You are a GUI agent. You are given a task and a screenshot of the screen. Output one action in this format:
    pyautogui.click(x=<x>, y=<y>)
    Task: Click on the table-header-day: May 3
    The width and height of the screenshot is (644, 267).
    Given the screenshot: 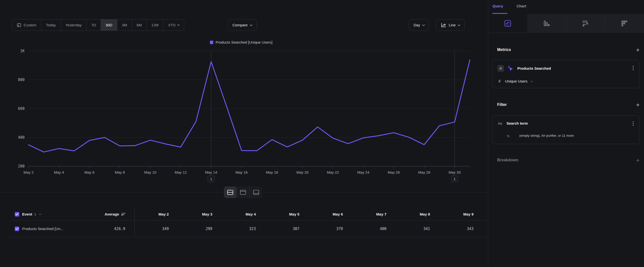 What is the action you would take?
    pyautogui.click(x=200, y=214)
    